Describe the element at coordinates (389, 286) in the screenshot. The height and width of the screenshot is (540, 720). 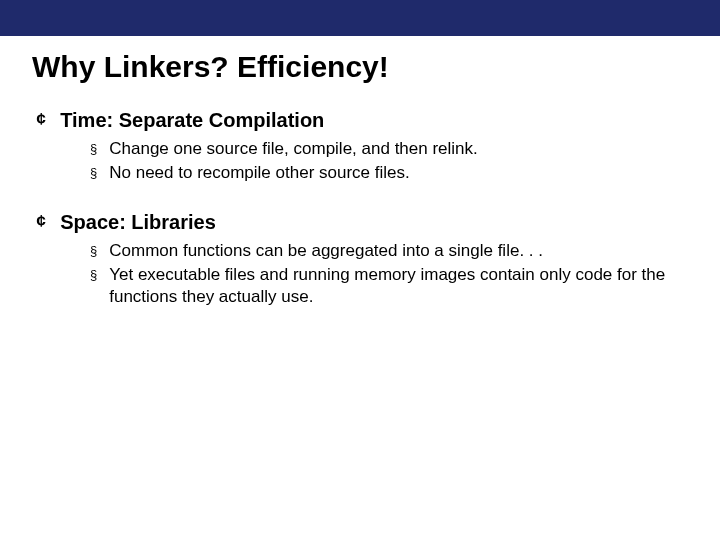
I see `sub-item-text: Yet executable files and running memory …` at that location.